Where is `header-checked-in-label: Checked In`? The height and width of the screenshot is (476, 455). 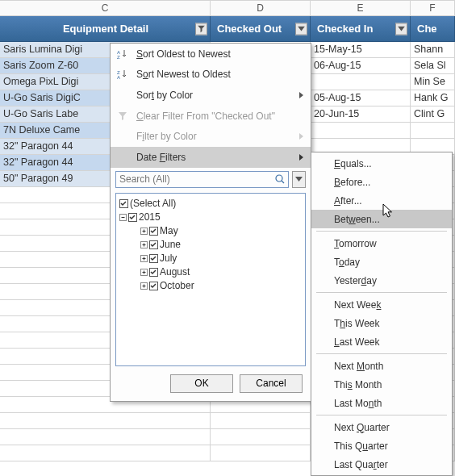
header-checked-in-label: Checked In is located at coordinates (345, 29).